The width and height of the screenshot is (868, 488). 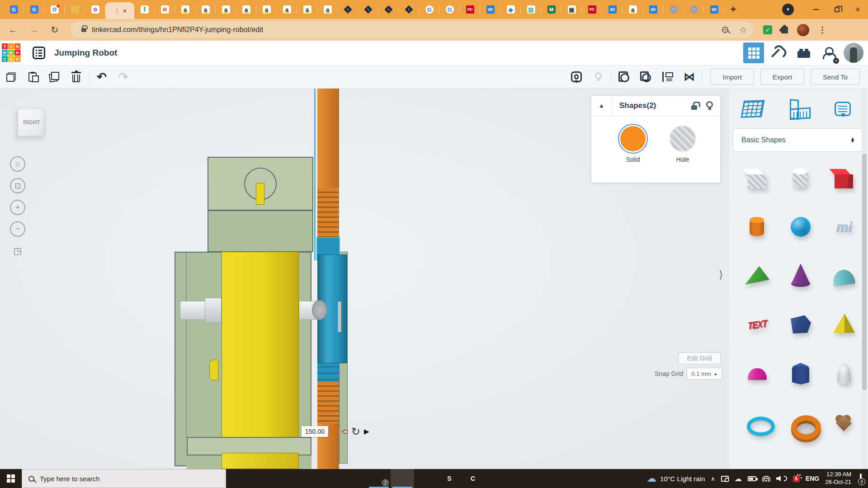 I want to click on shape-cone, so click(x=801, y=276).